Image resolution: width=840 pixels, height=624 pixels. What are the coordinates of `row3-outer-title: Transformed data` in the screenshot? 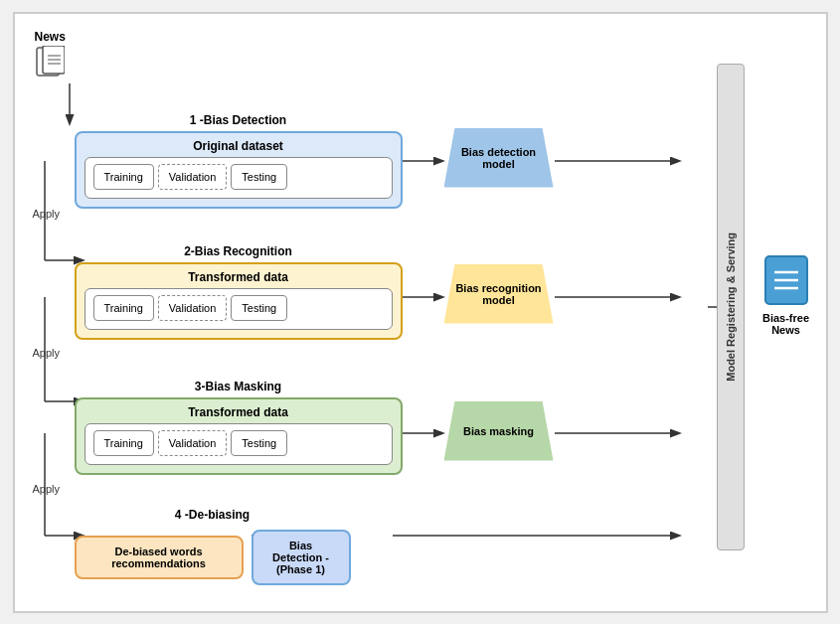 It's located at (239, 412).